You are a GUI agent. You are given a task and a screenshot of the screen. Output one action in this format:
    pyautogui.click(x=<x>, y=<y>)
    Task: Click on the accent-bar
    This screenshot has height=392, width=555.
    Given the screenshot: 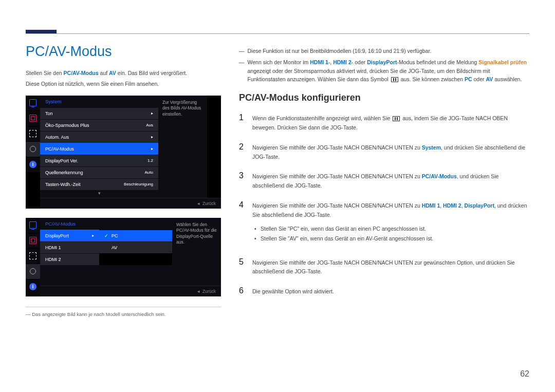 What is the action you would take?
    pyautogui.click(x=41, y=32)
    